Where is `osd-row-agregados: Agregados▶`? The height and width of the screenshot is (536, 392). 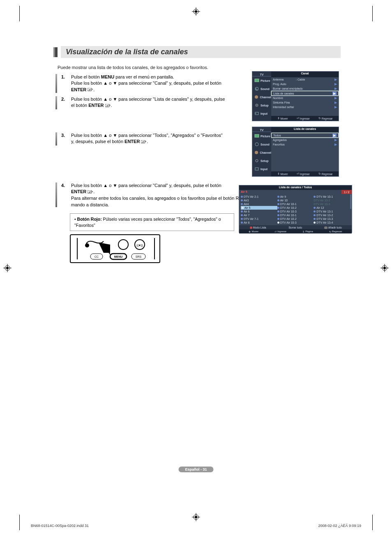 osd-row-agregados: Agregados▶ is located at coordinates (305, 140).